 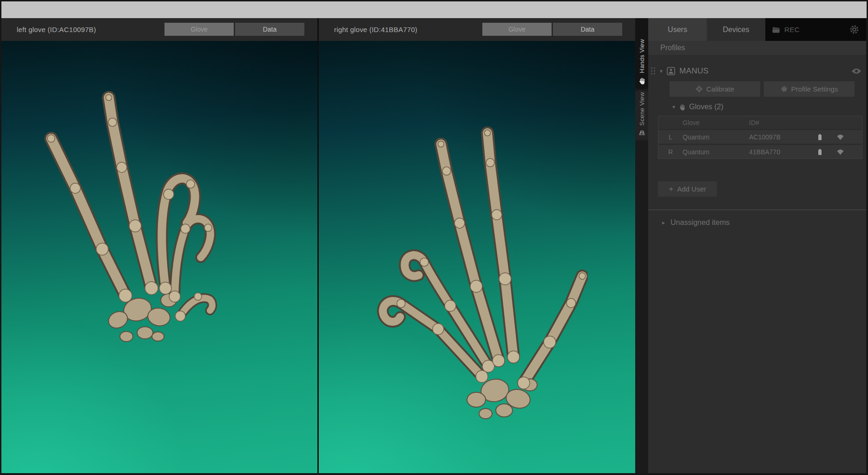 I want to click on glove-id: AC10097B, so click(x=783, y=137).